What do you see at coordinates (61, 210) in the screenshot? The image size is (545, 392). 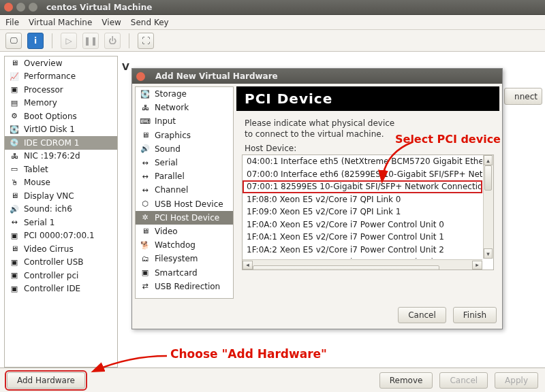 I see `sidebar-item: 🔊Sound: ich6` at bounding box center [61, 210].